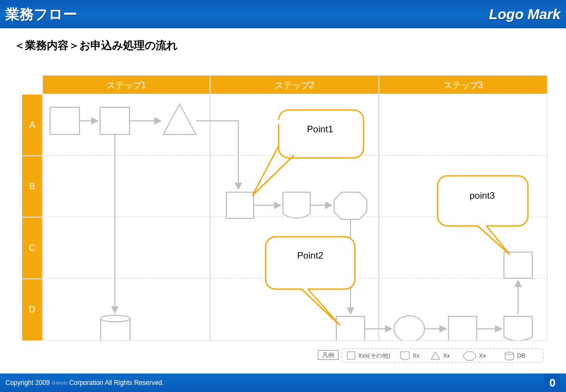 The width and height of the screenshot is (566, 392). What do you see at coordinates (328, 355) in the screenshot?
I see `legend-label: 凡例` at bounding box center [328, 355].